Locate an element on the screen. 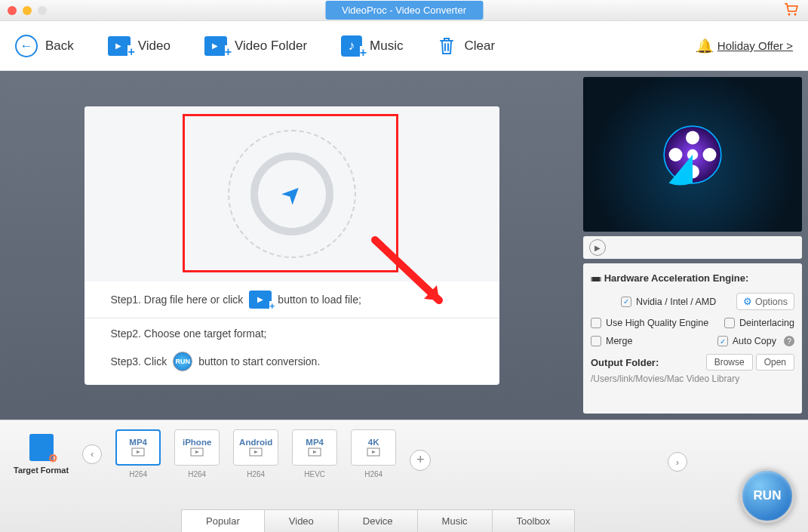 The width and height of the screenshot is (808, 532). chip-icon is located at coordinates (596, 279).